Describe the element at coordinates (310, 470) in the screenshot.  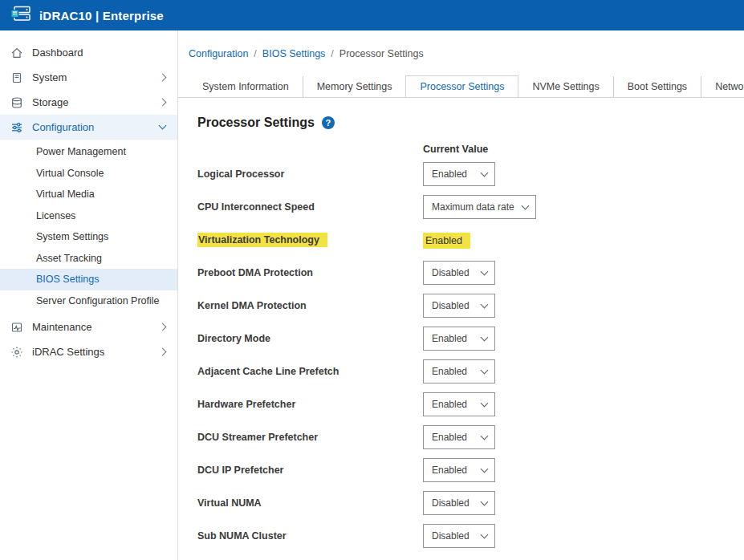
I see `setting-label: DCU IP Prefetcher` at that location.